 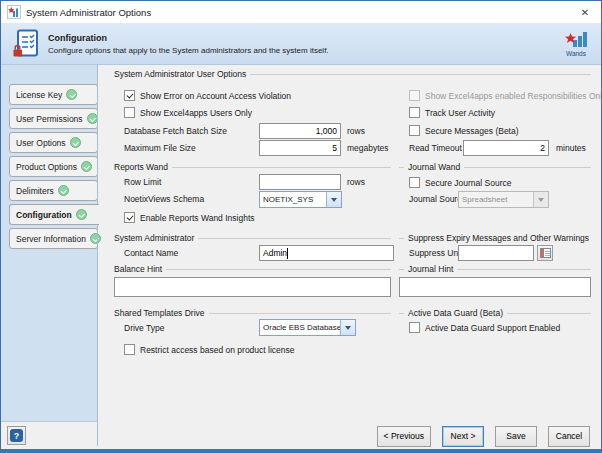 I want to click on sidebar-content-divider, so click(x=98, y=256).